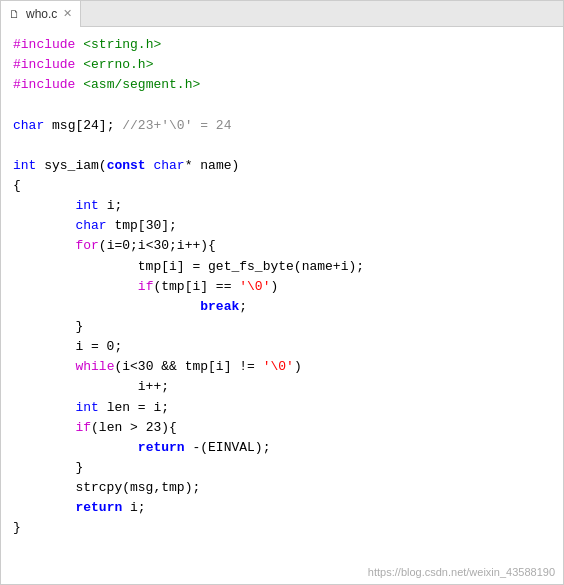 This screenshot has width=564, height=585. What do you see at coordinates (282, 14) in the screenshot?
I see `tab-bar: 🗋 who.c ✕` at bounding box center [282, 14].